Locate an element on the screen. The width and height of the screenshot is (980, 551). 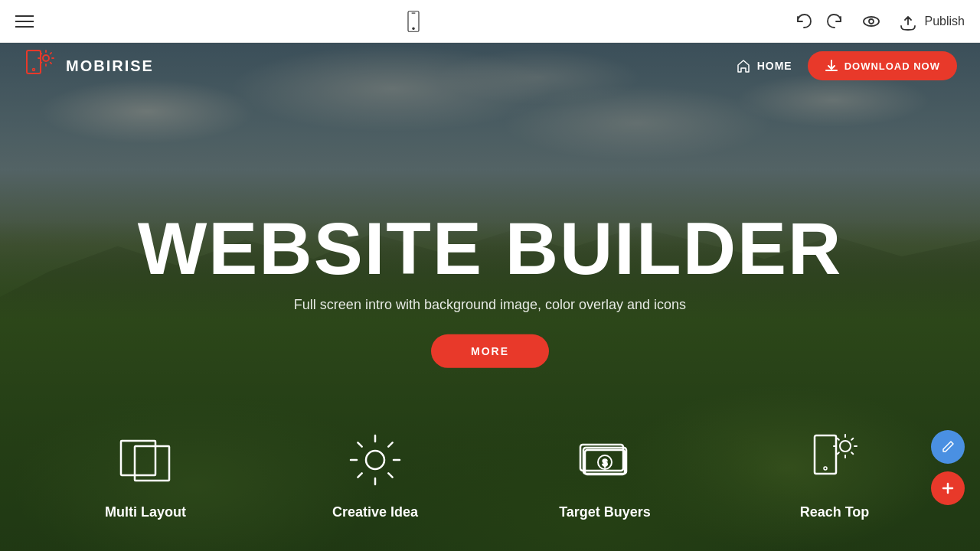
preview-button is located at coordinates (871, 21).